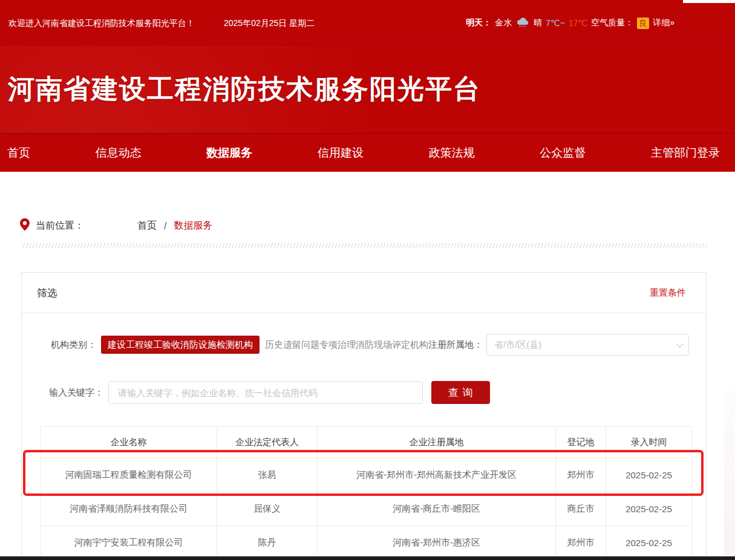  What do you see at coordinates (612, 23) in the screenshot?
I see `air-quality-label: 空气质量：` at bounding box center [612, 23].